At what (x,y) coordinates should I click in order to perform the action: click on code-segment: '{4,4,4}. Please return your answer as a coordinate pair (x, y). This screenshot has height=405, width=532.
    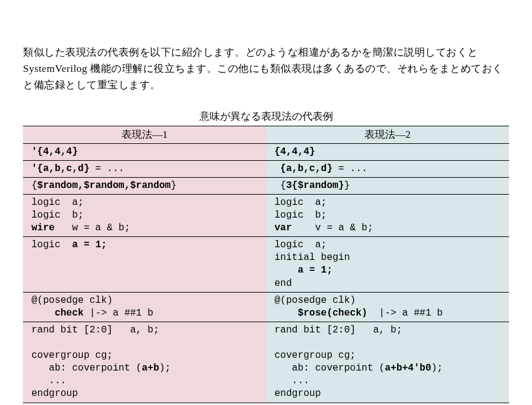
    Looking at the image, I should click on (54, 152).